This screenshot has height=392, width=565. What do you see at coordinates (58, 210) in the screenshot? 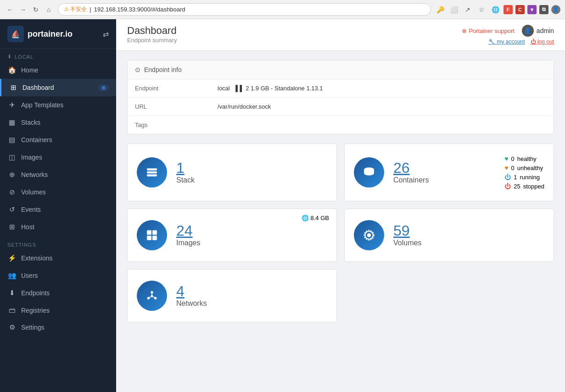
I see `sidebar-item-events: ↺ Events` at bounding box center [58, 210].